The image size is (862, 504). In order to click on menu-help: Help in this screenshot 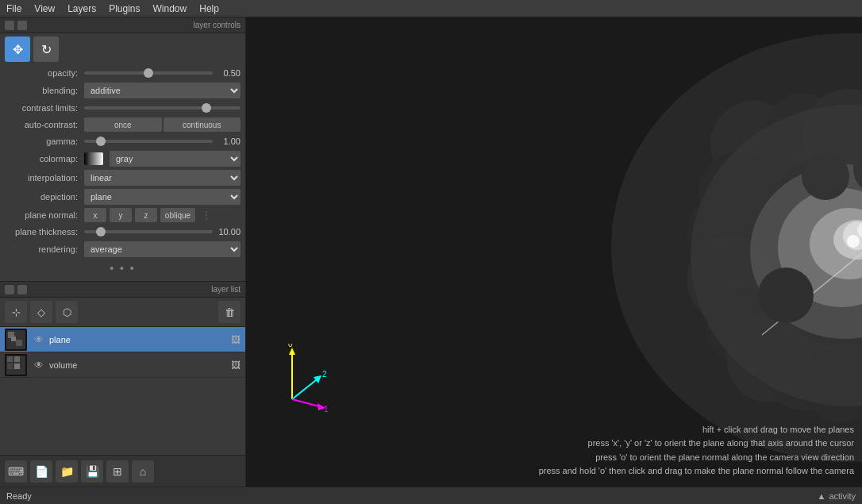, I will do `click(210, 9)`.